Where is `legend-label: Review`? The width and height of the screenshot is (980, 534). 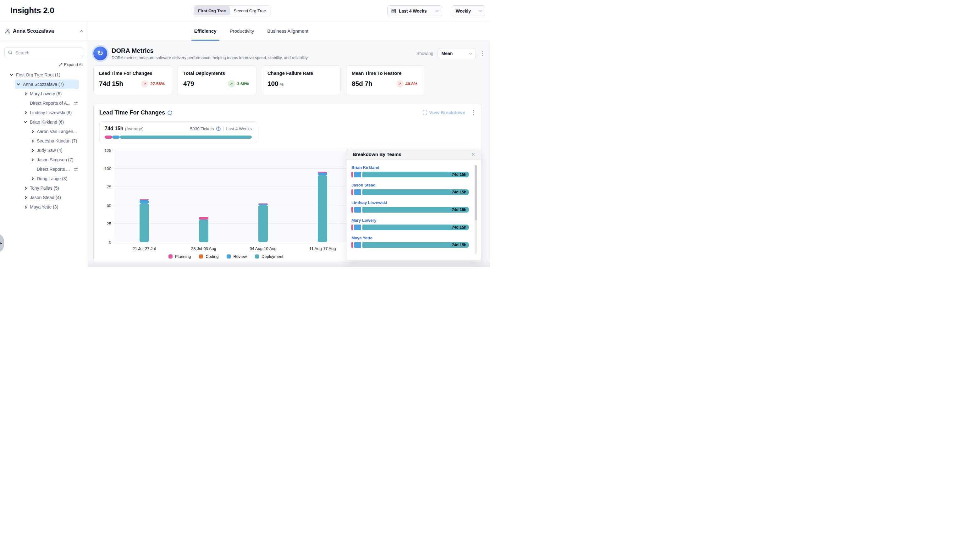
legend-label: Review is located at coordinates (240, 257).